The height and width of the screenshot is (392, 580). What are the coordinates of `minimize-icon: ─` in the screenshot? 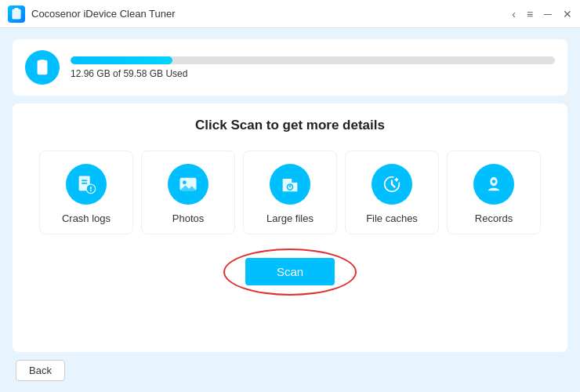 It's located at (548, 14).